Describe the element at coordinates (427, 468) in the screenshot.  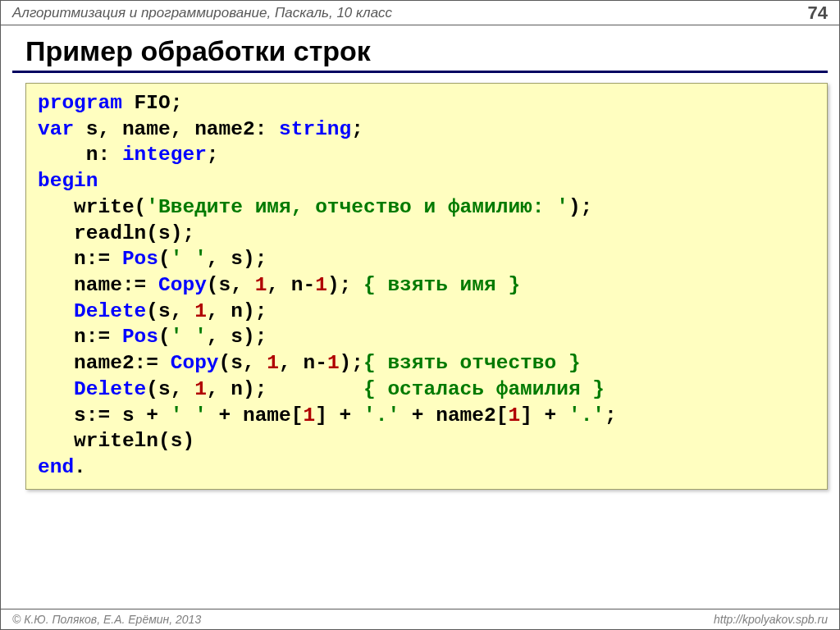
I see `code-line: end.` at that location.